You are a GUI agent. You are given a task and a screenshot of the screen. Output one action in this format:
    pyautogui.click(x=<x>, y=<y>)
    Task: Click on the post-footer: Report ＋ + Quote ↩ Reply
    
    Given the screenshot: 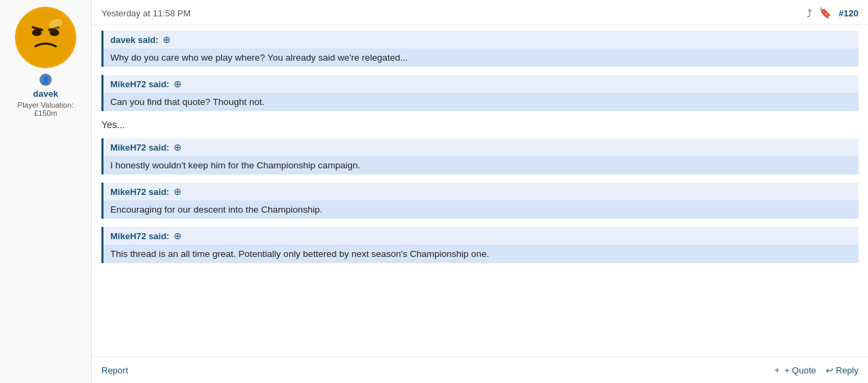 What is the action you would take?
    pyautogui.click(x=480, y=369)
    